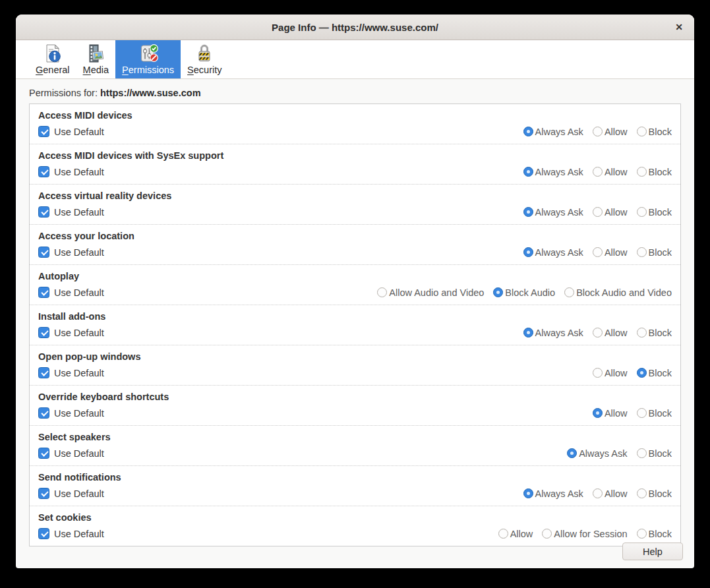 The width and height of the screenshot is (710, 588). I want to click on permission-row: Select speakers Use Default Always AskBl…, so click(355, 446).